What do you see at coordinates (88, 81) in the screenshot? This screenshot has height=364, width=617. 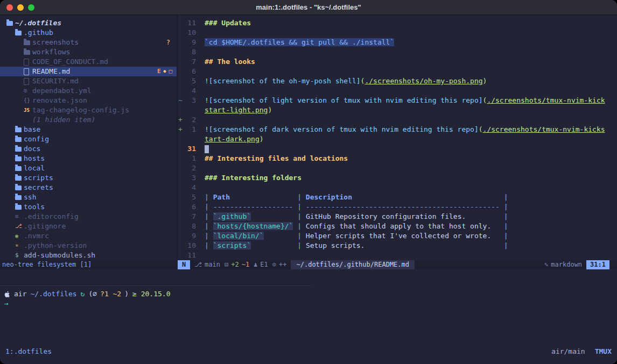 I see `tree-item-security.md: SECURITY.md` at bounding box center [88, 81].